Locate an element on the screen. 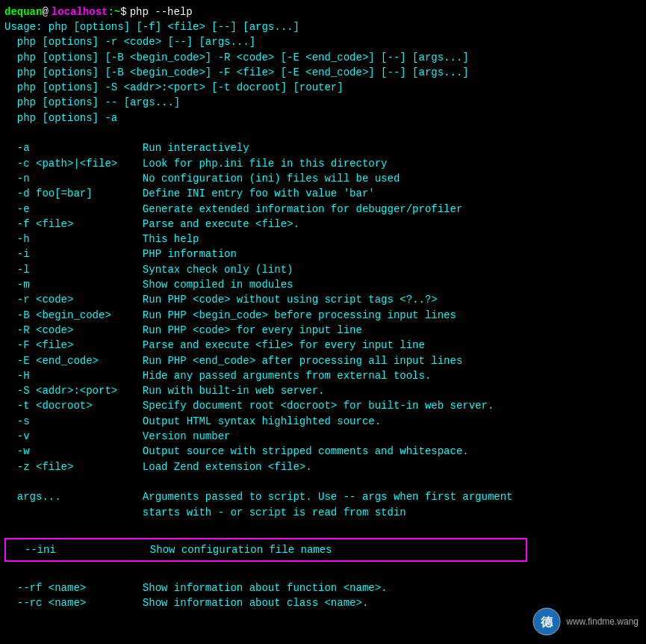 This screenshot has width=646, height=644. output-line: -t <docroot> Specify document root <docr… is located at coordinates (323, 406).